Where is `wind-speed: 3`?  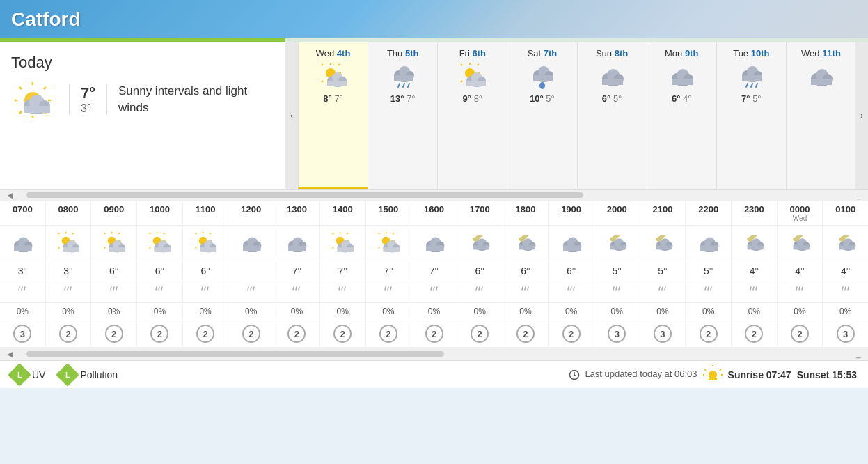
wind-speed: 3 is located at coordinates (617, 334).